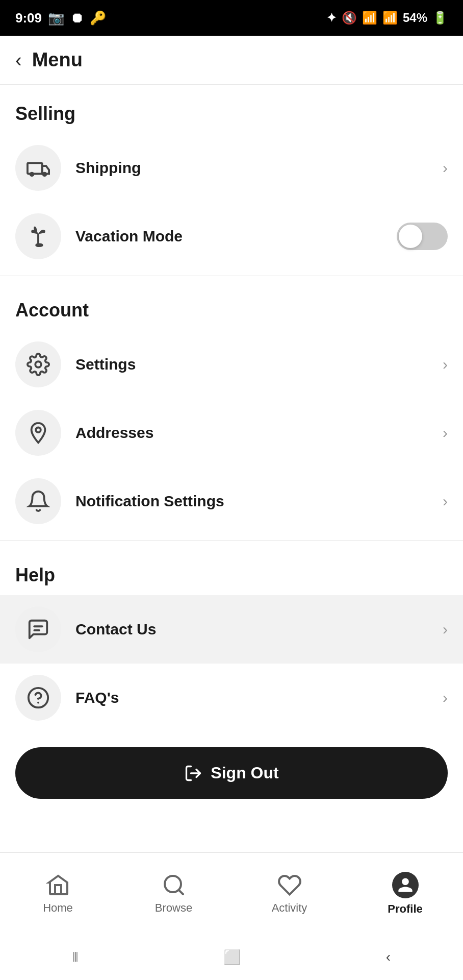  I want to click on nav-tab-profile: Profile, so click(405, 894).